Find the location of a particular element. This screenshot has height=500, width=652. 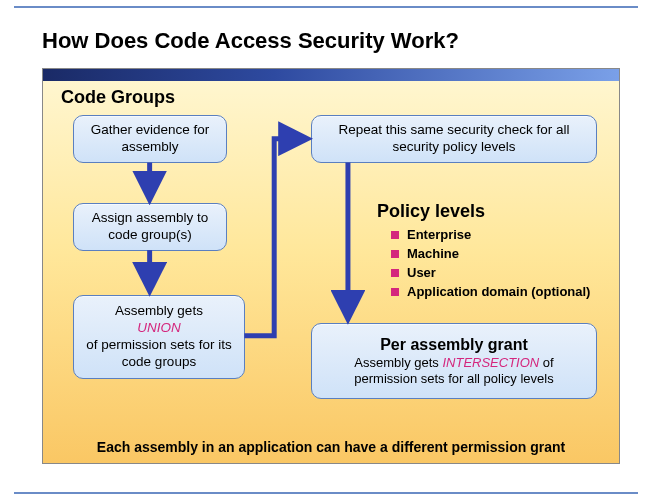

policy-levels-list: Enterprise Machine User Application doma… is located at coordinates (490, 265).